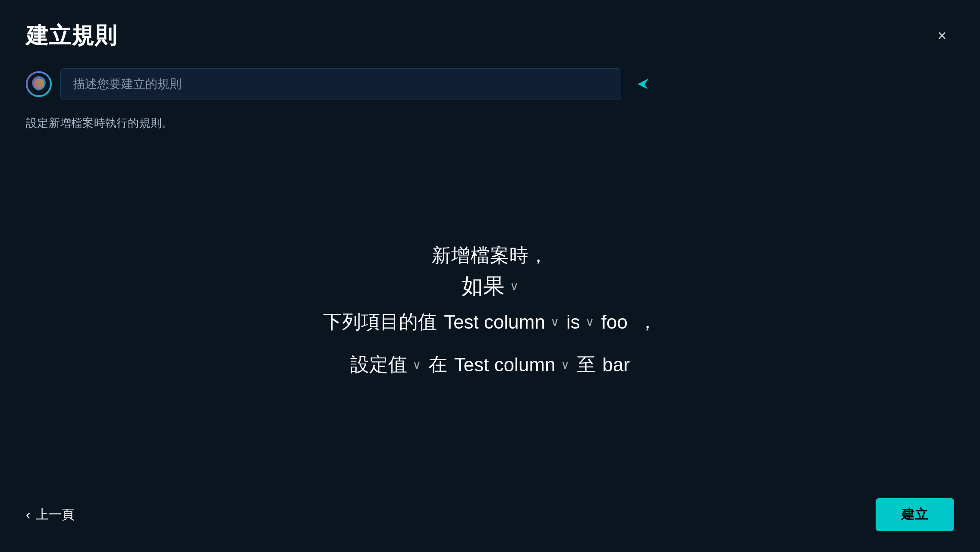  Describe the element at coordinates (490, 36) in the screenshot. I see `dialog-header: 建立規則 ×` at that location.